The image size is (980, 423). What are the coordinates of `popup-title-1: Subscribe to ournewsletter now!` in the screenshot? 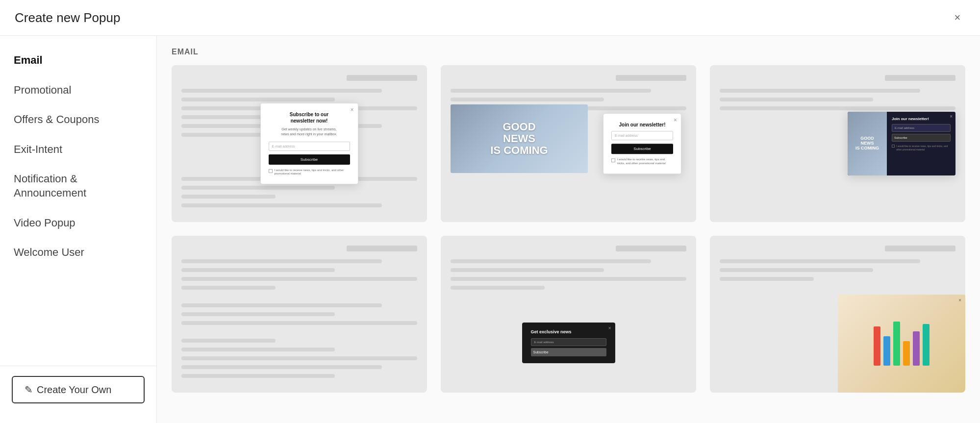 It's located at (309, 118).